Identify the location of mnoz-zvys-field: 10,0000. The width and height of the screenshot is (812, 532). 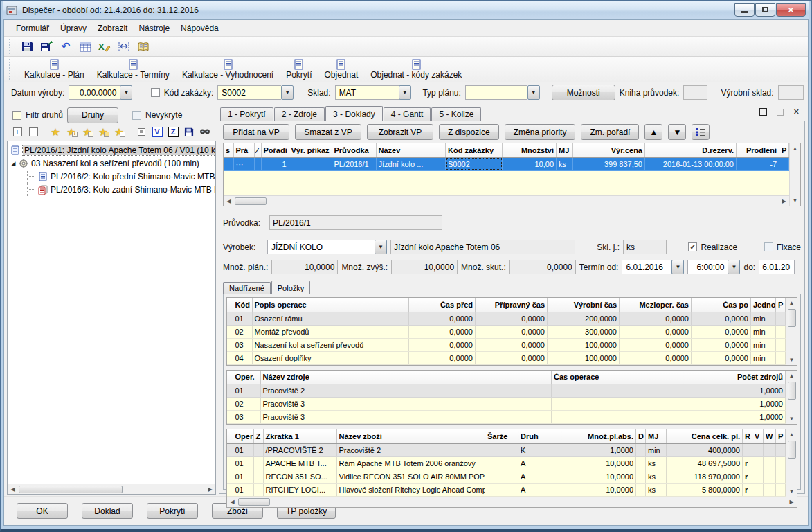
(424, 267).